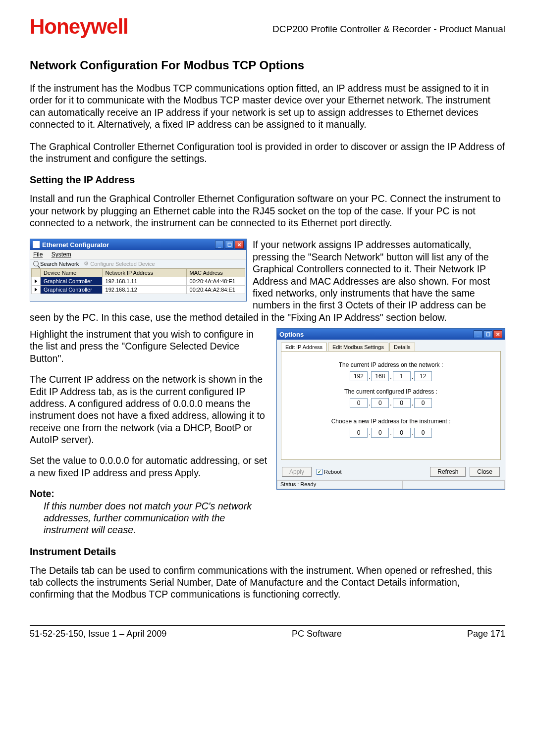 The image size is (535, 756). What do you see at coordinates (297, 472) in the screenshot?
I see `apply-button: Apply` at bounding box center [297, 472].